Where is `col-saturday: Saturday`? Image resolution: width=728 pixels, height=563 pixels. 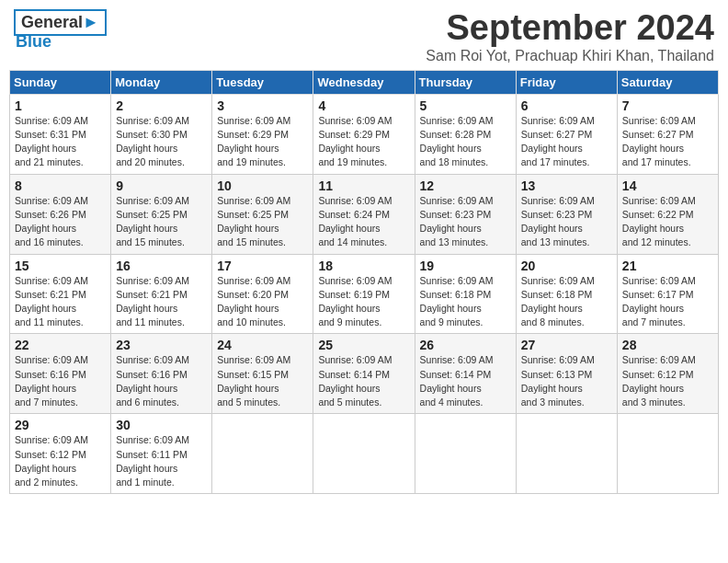 col-saturday: Saturday is located at coordinates (667, 82).